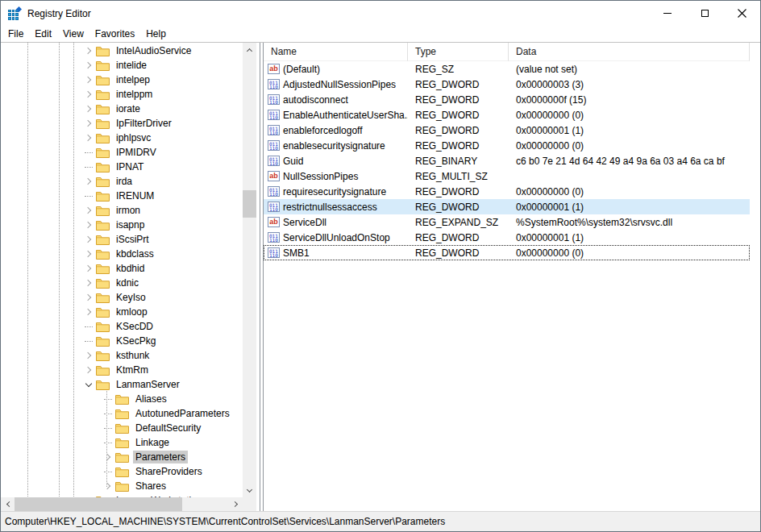 Image resolution: width=761 pixels, height=532 pixels. Describe the element at coordinates (122, 297) in the screenshot. I see `tree-item-keyiso: KeyIso` at that location.